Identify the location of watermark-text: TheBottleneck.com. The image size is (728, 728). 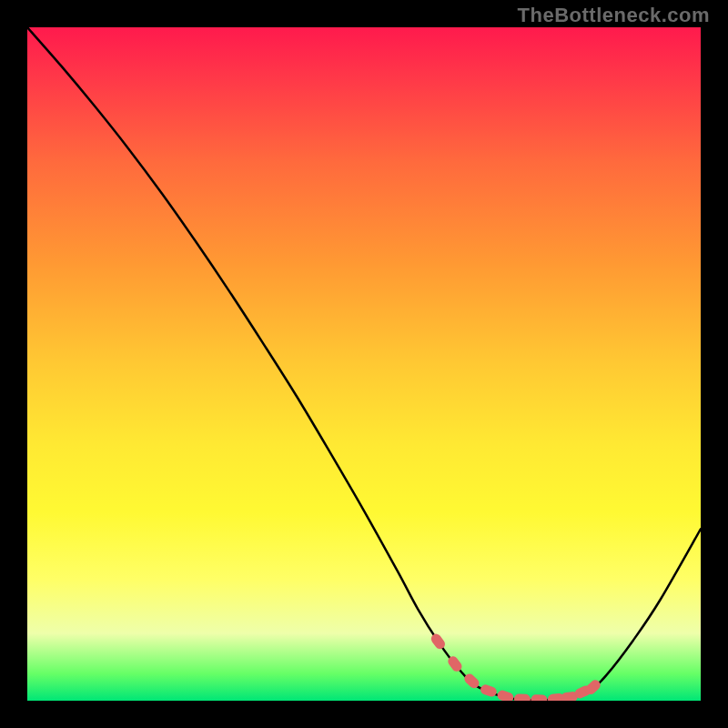
(613, 15).